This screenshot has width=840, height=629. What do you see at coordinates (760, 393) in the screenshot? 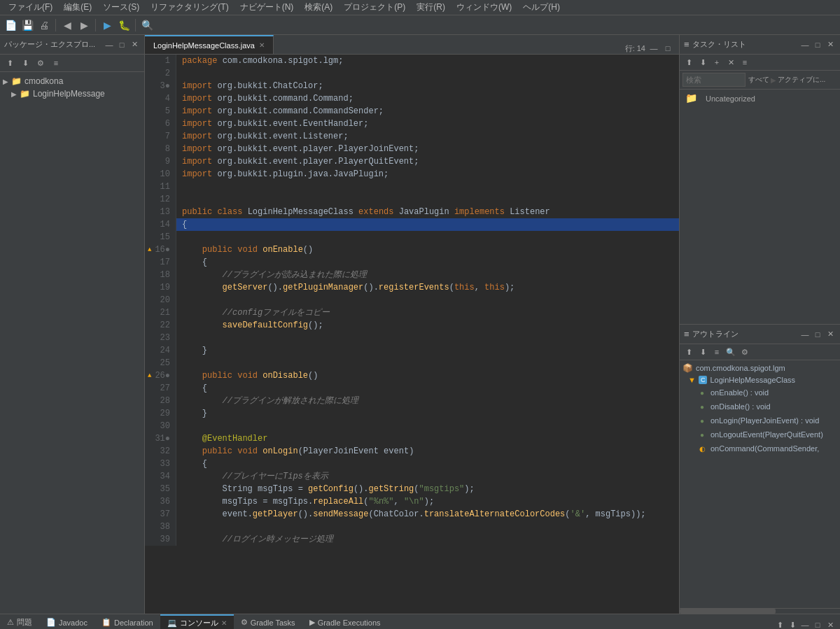
I see `outline-method-0: ● onEnable() : void` at bounding box center [760, 393].